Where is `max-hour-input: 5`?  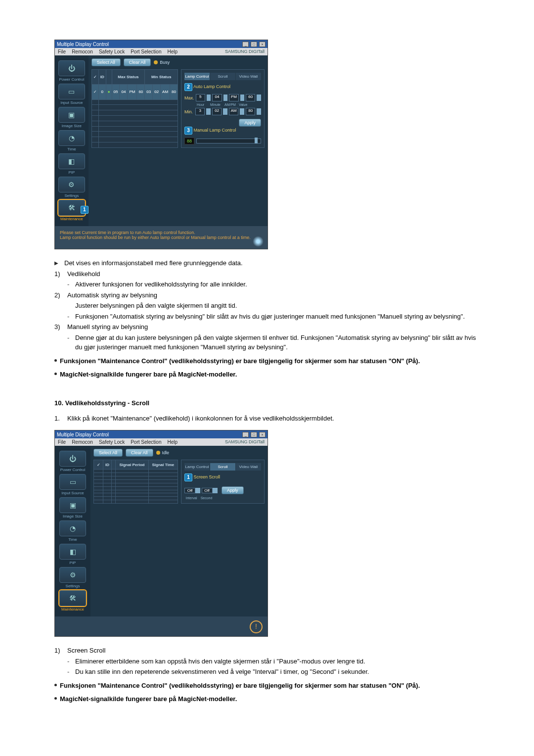
max-hour-input: 5 is located at coordinates (201, 98).